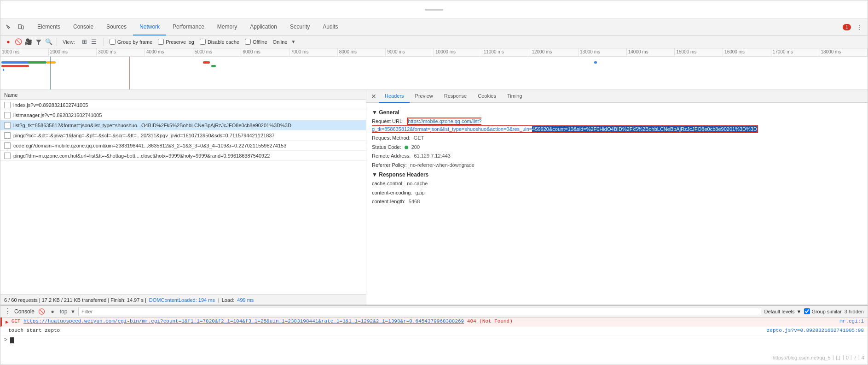 The image size is (868, 365). Describe the element at coordinates (420, 193) in the screenshot. I see `content-encoding-value: gzip` at that location.